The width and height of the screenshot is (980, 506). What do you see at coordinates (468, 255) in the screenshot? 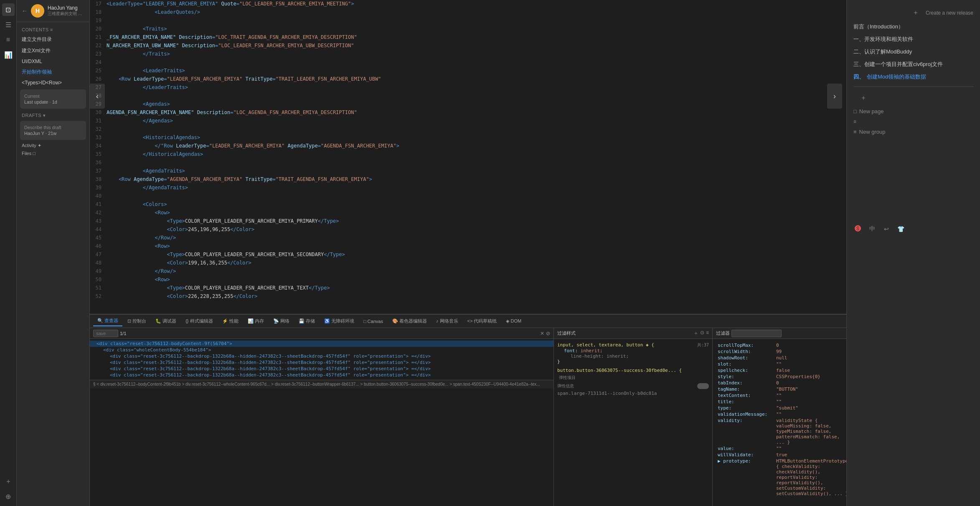
I see `code-line: 47 <Type>COLOR_PLAYER_LEADER_FSN_ARCHER_…` at bounding box center [468, 255].